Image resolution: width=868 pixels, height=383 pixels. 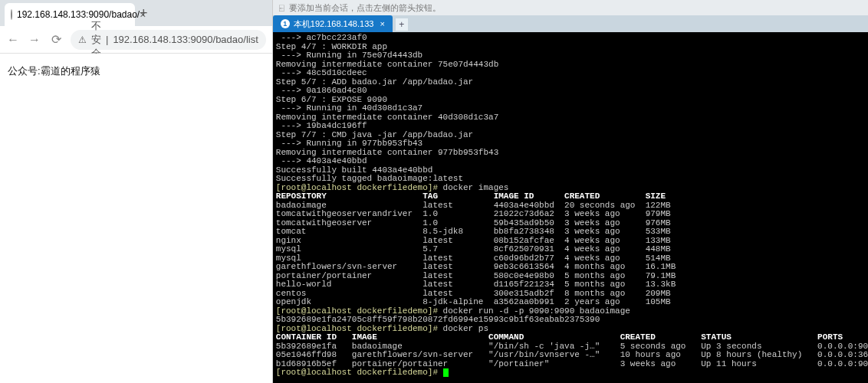 What do you see at coordinates (136, 40) in the screenshot?
I see `address-bar: ← → ⟳ ⚠ 不安全 | 192.168.148.133:9090/badao…` at bounding box center [136, 40].